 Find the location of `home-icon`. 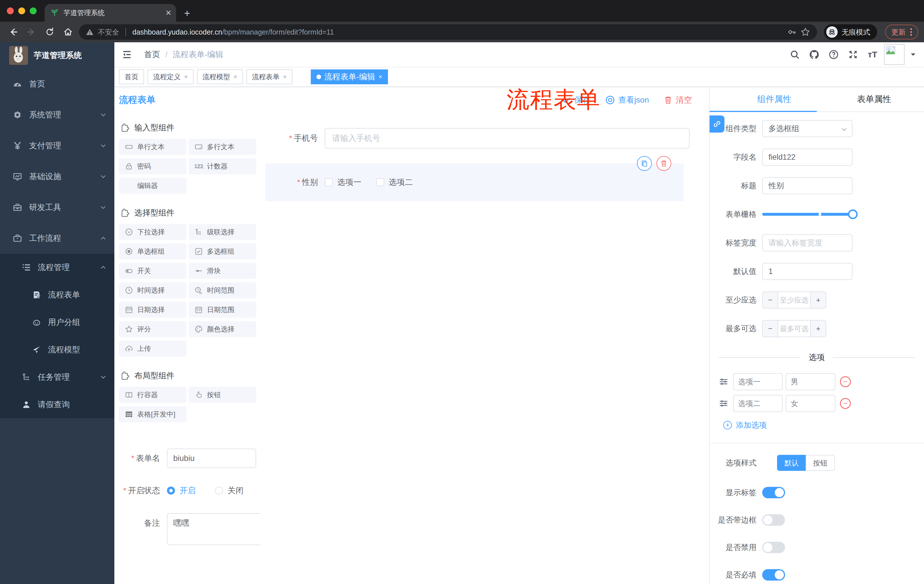

home-icon is located at coordinates (68, 32).